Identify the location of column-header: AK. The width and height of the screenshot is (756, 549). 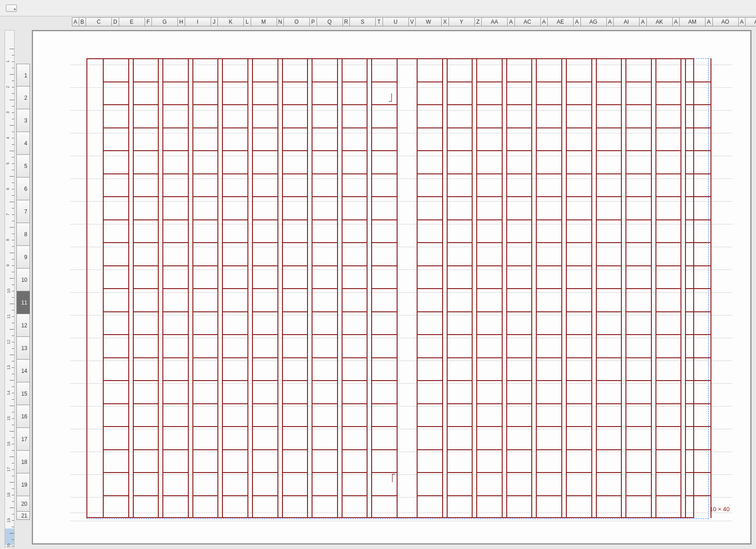
(660, 22).